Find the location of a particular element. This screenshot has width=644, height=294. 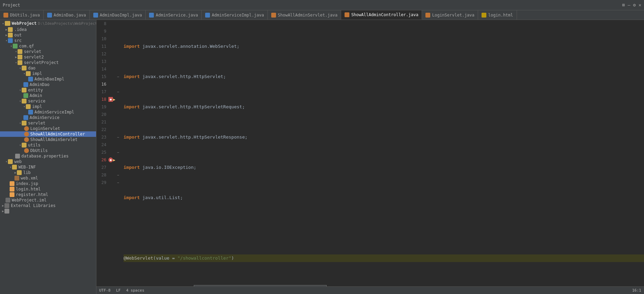

sidebar-item-scratches: ▶ is located at coordinates (48, 211).